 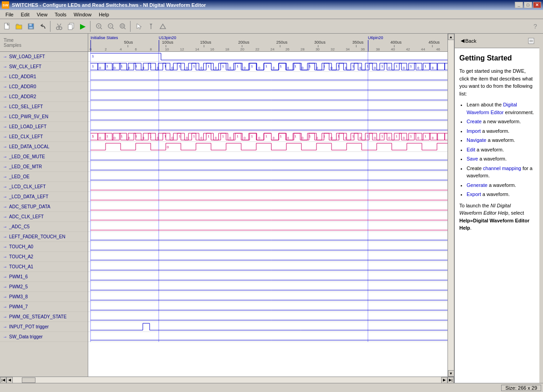 I want to click on signal-row-19: →TOUCH_A0, so click(x=44, y=247).